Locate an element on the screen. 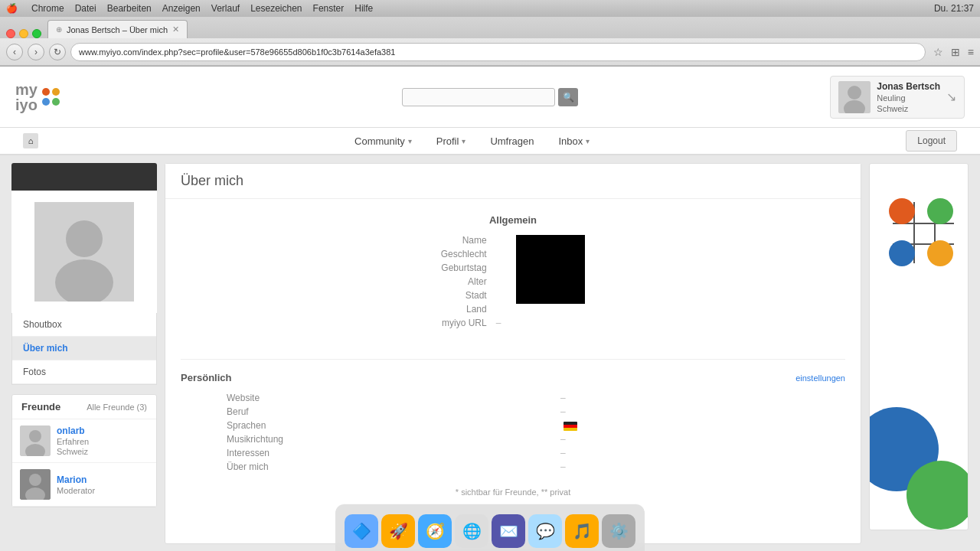  label-myiyo-url: myiyo URL is located at coordinates (464, 323).